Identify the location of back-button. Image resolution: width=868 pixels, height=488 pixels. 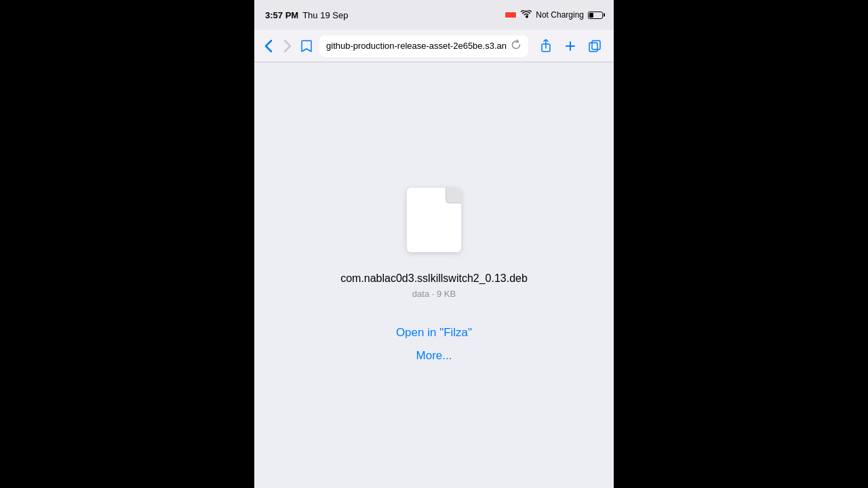
(269, 46).